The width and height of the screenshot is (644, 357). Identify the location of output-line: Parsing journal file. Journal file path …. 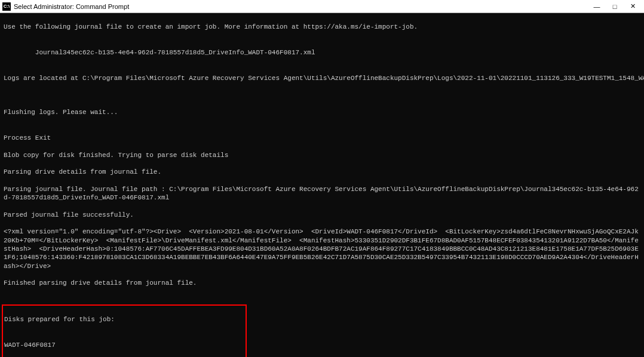
(322, 193).